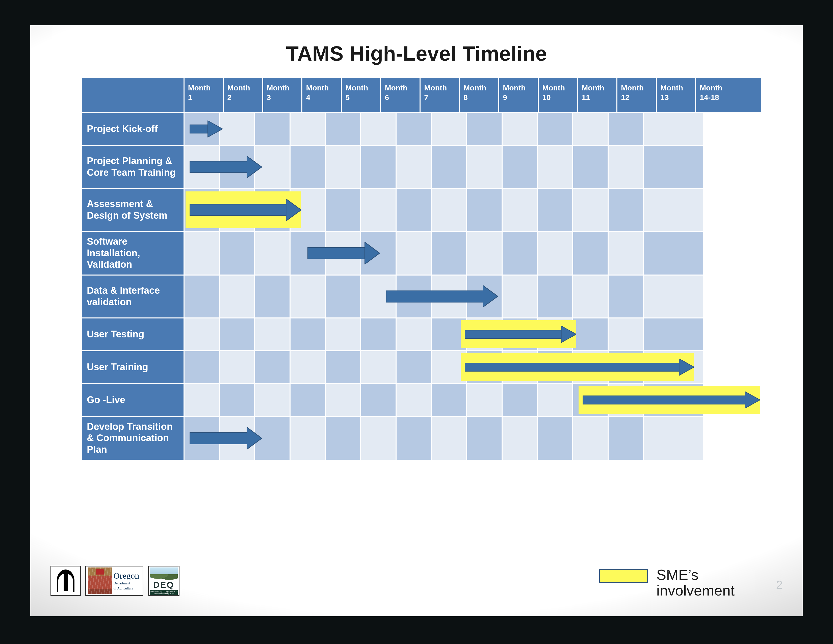  What do you see at coordinates (416, 53) in the screenshot?
I see `slide-title: TAMS High-Level Timeline` at bounding box center [416, 53].